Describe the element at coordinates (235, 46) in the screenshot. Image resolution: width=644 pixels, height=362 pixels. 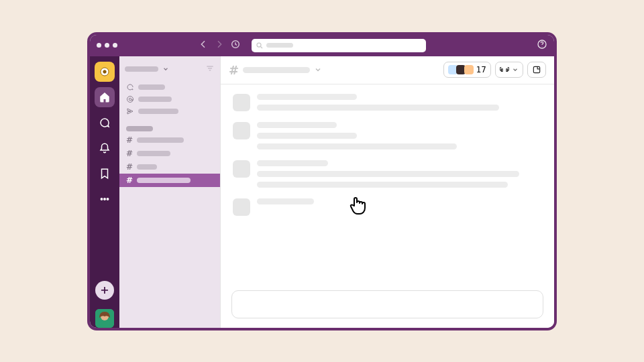
I see `history-icon` at that location.